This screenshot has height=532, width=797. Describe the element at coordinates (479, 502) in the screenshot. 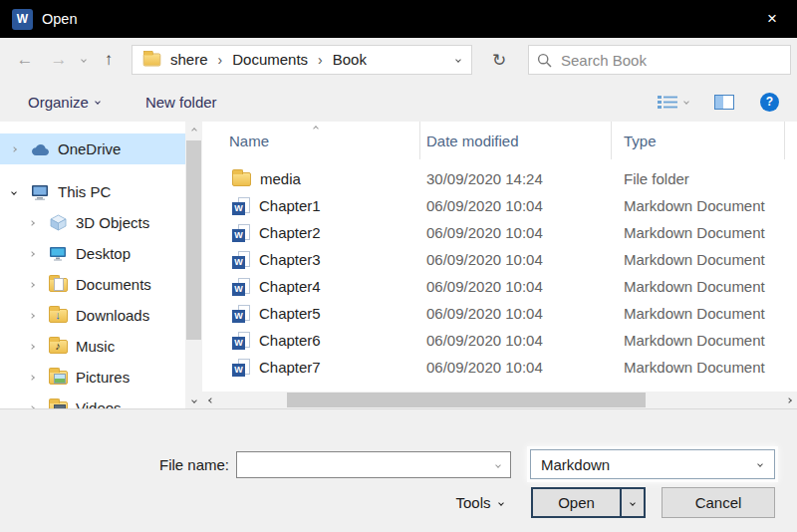

I see `tools-button: Tools` at that location.